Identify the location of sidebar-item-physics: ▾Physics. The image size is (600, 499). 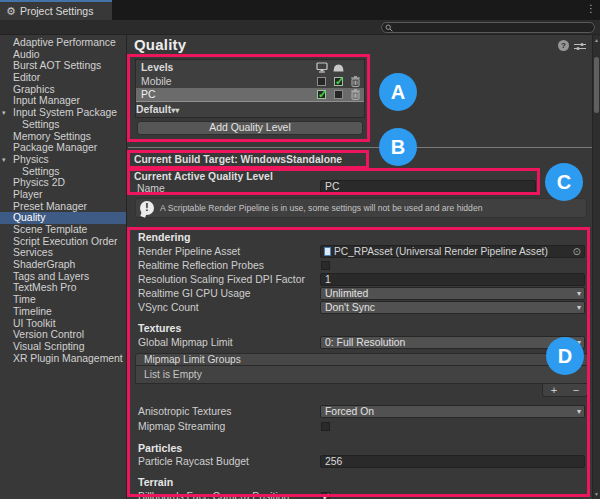
(63, 160).